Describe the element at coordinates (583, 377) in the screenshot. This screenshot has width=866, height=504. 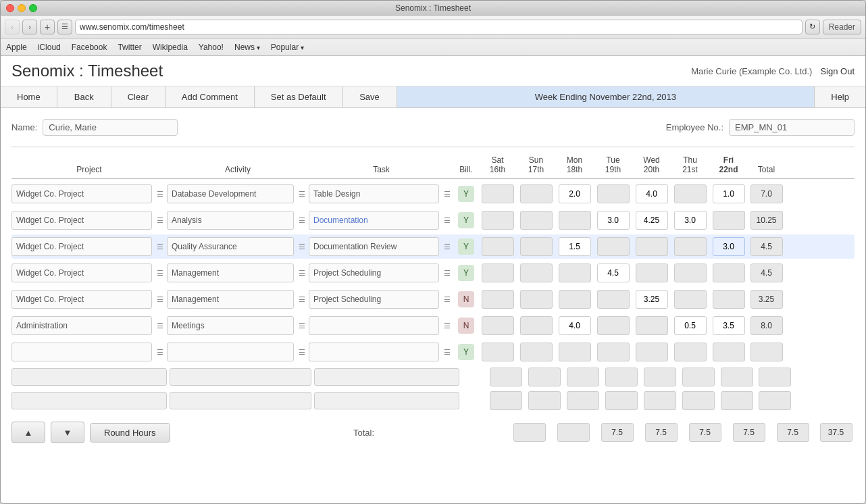
I see `blank-row-8-mon` at that location.